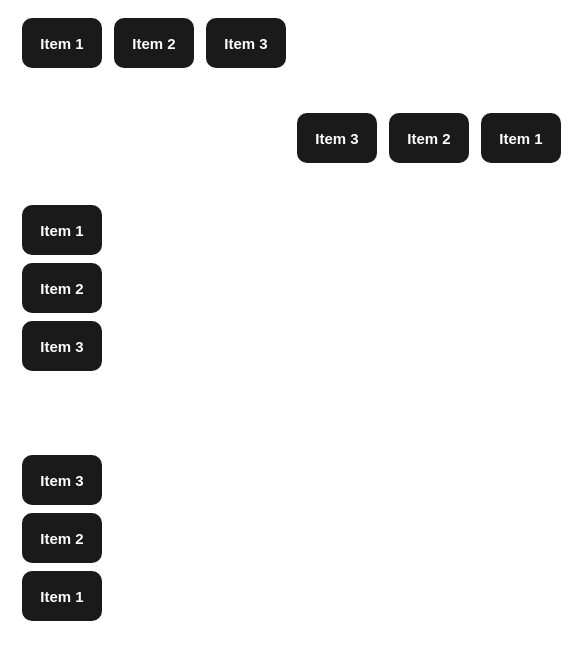 The image size is (571, 660). What do you see at coordinates (154, 43) in the screenshot?
I see `row1-group: Item 1 Item 2 Item 3` at bounding box center [154, 43].